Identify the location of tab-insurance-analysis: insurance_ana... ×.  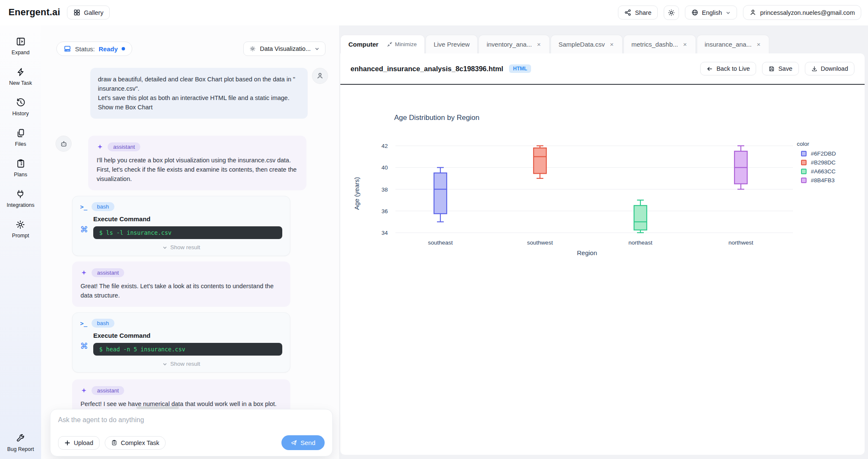
(733, 44).